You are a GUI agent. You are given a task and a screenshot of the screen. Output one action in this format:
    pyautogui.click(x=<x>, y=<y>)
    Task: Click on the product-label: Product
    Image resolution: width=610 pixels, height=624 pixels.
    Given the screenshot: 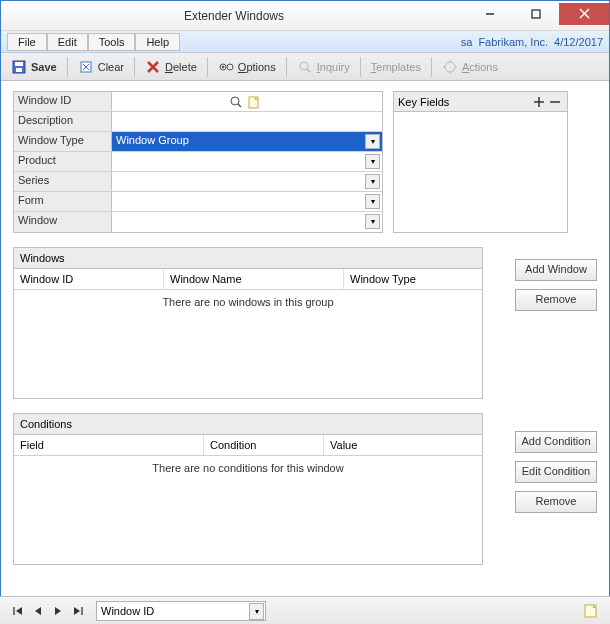 What is the action you would take?
    pyautogui.click(x=63, y=162)
    